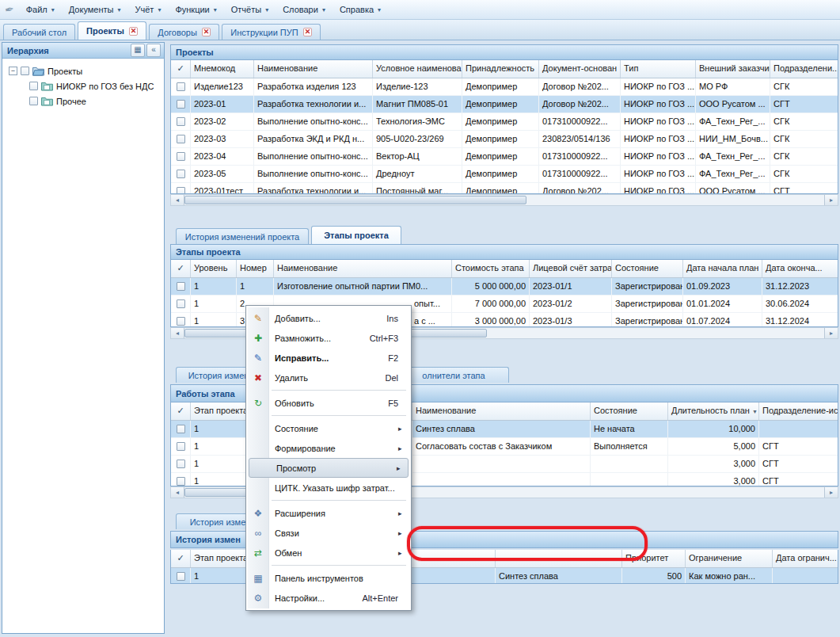 This screenshot has width=840, height=637. Describe the element at coordinates (806, 559) in the screenshot. I see `column-header: Дата огранич...` at that location.